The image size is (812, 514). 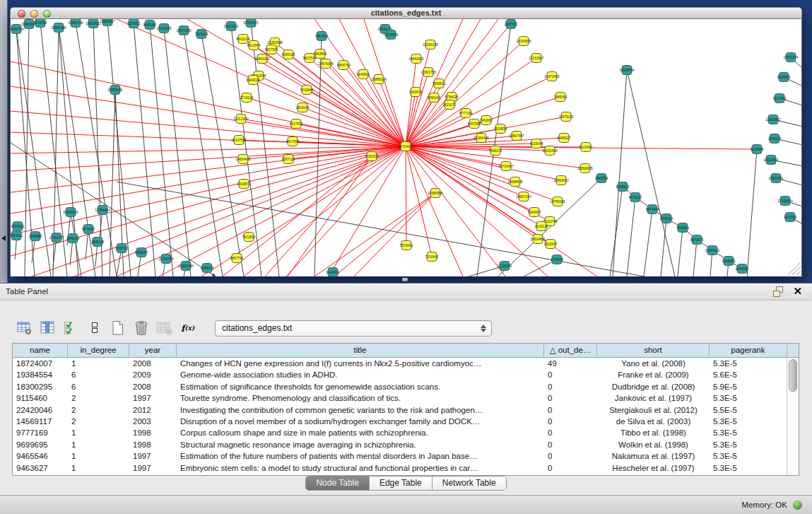 What do you see at coordinates (416, 59) in the screenshot?
I see `graph-node: 18640910` at bounding box center [416, 59].